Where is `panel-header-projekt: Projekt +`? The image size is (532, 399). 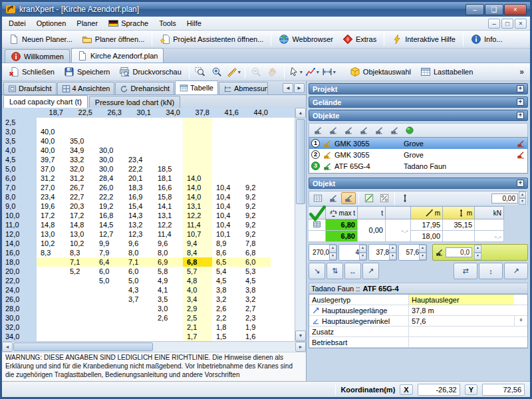 panel-header-projekt: Projekt + is located at coordinates (418, 89).